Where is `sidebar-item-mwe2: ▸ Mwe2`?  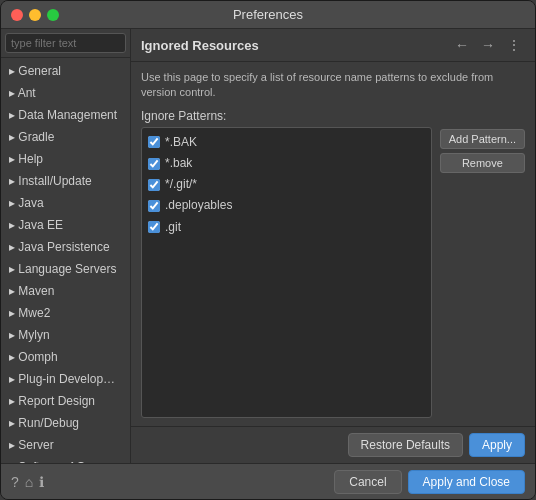 sidebar-item-mwe2: ▸ Mwe2 is located at coordinates (66, 313).